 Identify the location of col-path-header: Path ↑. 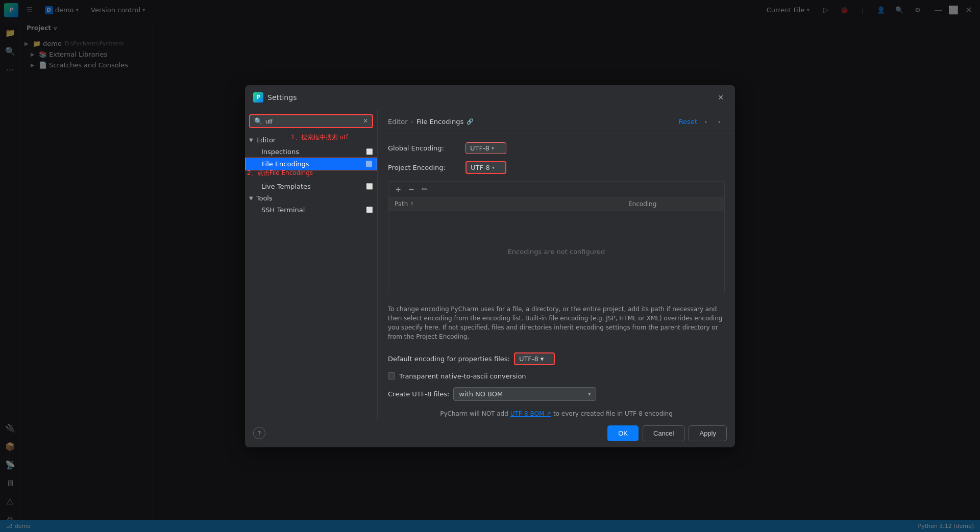
(505, 204).